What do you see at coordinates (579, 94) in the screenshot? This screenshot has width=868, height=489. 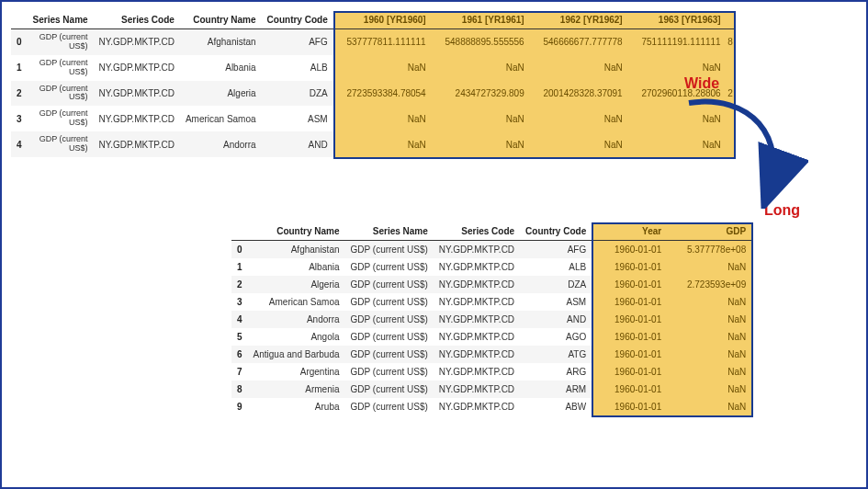 I see `cell-y1962: 2001428328.37091` at bounding box center [579, 94].